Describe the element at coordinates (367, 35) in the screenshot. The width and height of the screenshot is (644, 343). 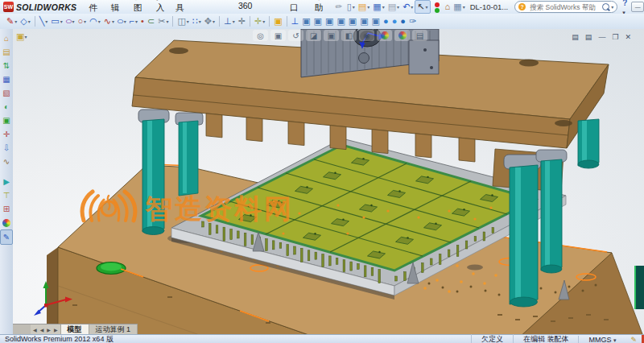
I see `hide-show-items-icon: ◉` at that location.